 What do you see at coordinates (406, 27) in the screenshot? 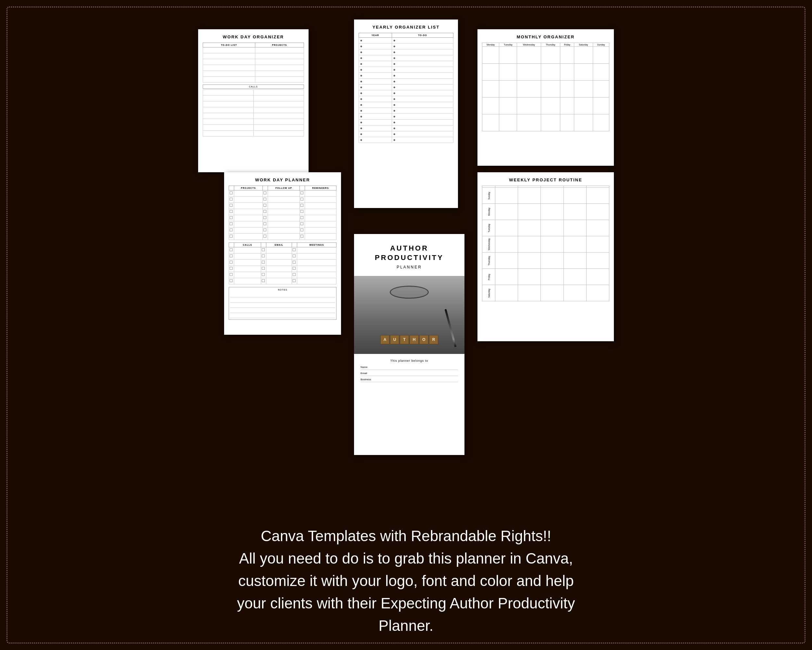
I see `yearly-organizer-title: YEARLY ORGANIZER LIST` at bounding box center [406, 27].